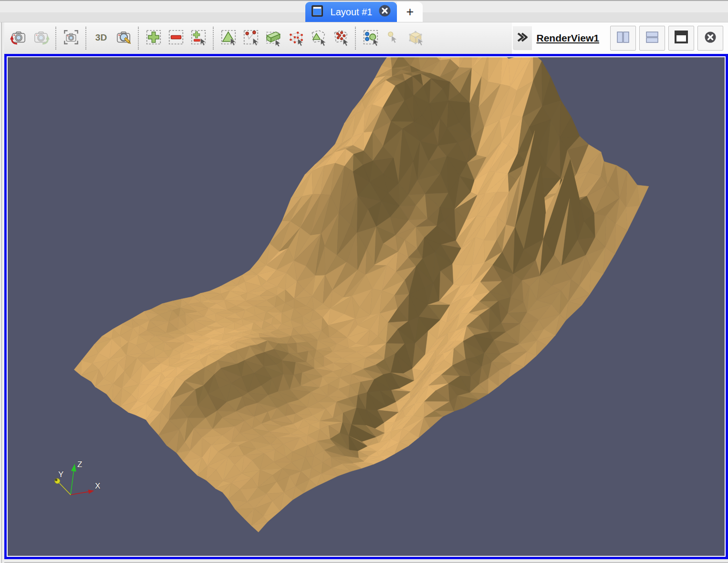 This screenshot has width=728, height=563. Describe the element at coordinates (681, 38) in the screenshot. I see `maximize-view-button` at that location.